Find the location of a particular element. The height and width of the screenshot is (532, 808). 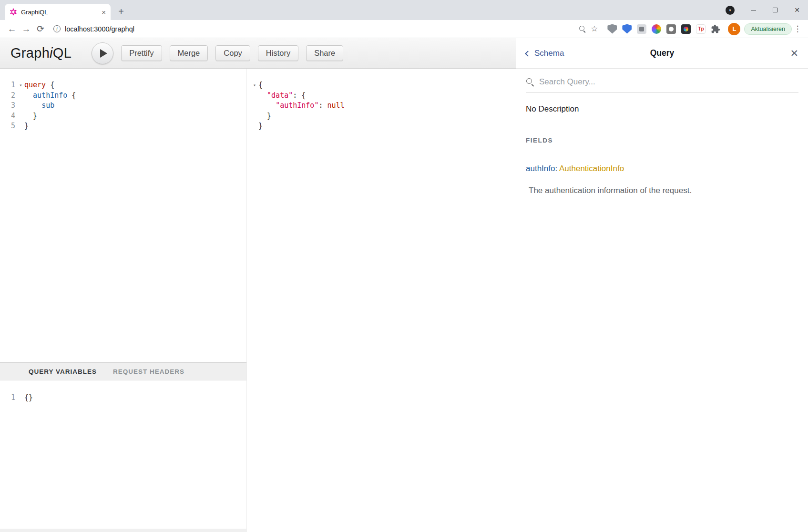

url-text: localhost:3000/graphql is located at coordinates (319, 29).